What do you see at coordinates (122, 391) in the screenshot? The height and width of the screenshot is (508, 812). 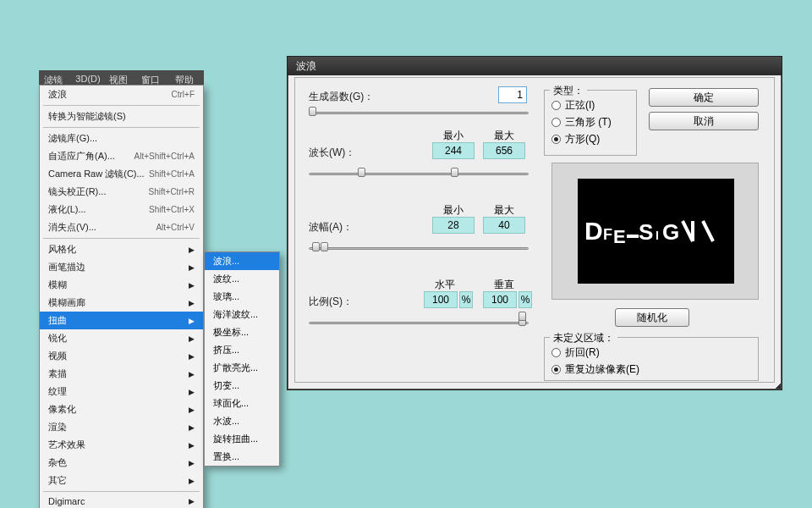 I see `menu-item: 纹理▶` at bounding box center [122, 391].